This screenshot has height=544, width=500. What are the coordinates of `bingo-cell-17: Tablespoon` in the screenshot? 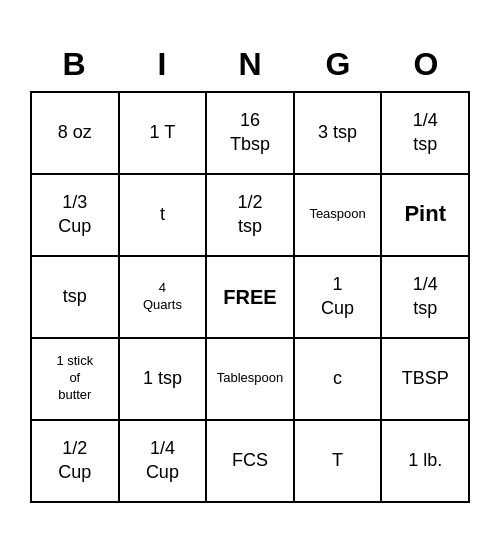 It's located at (251, 380).